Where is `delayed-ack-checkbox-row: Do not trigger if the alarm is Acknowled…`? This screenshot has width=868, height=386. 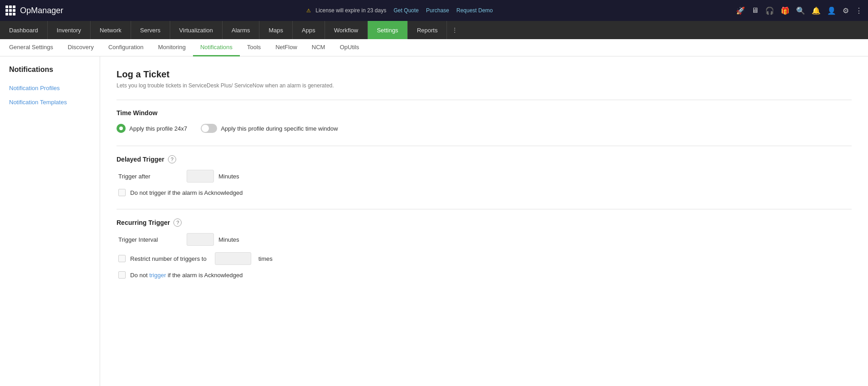 delayed-ack-checkbox-row: Do not trigger if the alarm is Acknowled… is located at coordinates (484, 193).